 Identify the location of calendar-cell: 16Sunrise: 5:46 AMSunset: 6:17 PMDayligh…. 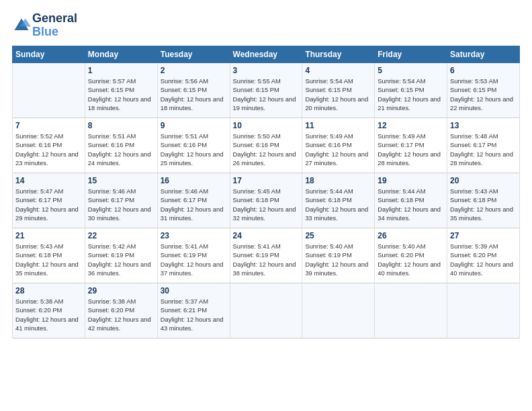
(193, 200).